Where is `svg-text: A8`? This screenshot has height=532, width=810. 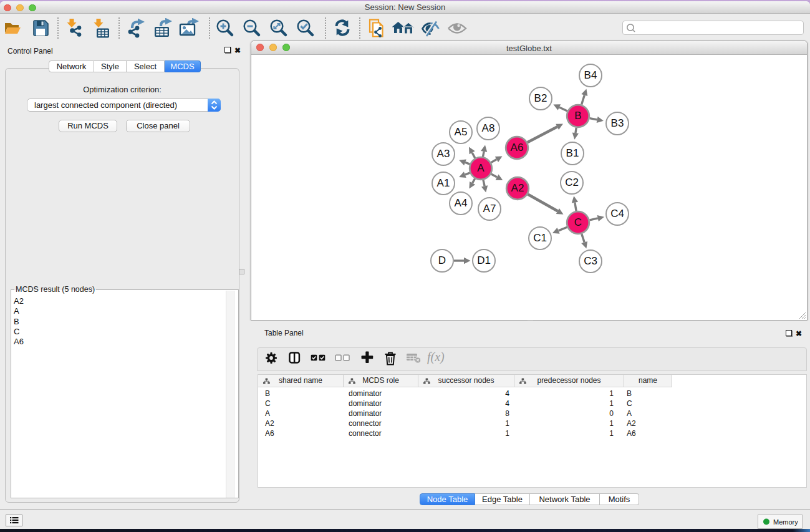 svg-text: A8 is located at coordinates (489, 128).